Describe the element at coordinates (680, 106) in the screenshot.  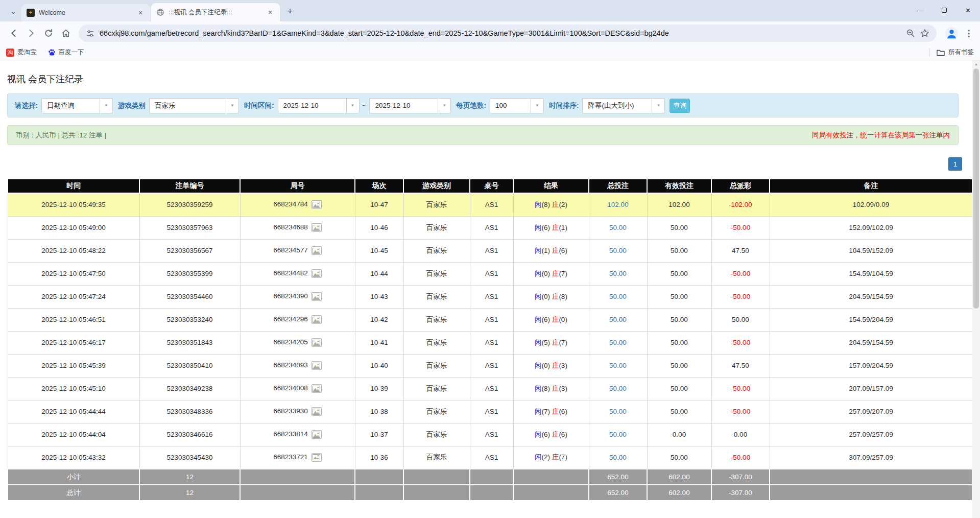
I see `search-button: 查询` at that location.